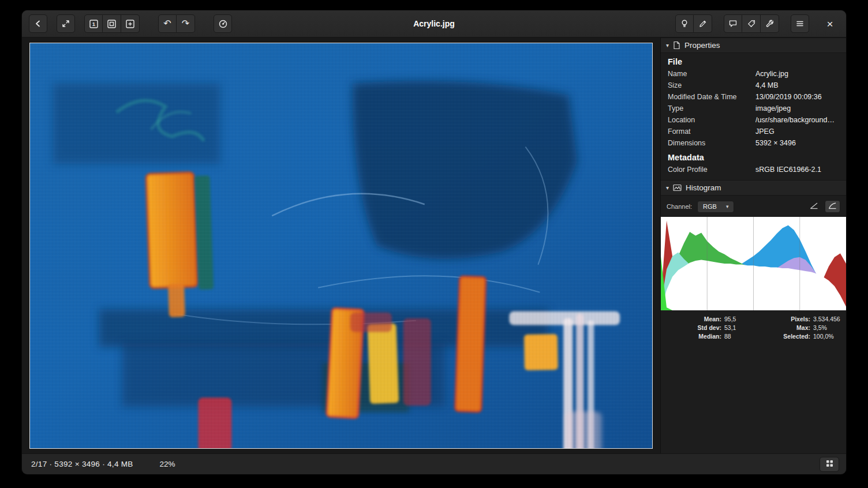 The image size is (868, 488). What do you see at coordinates (801, 97) in the screenshot?
I see `property-value: 13/09/2019 00:09:36` at bounding box center [801, 97].